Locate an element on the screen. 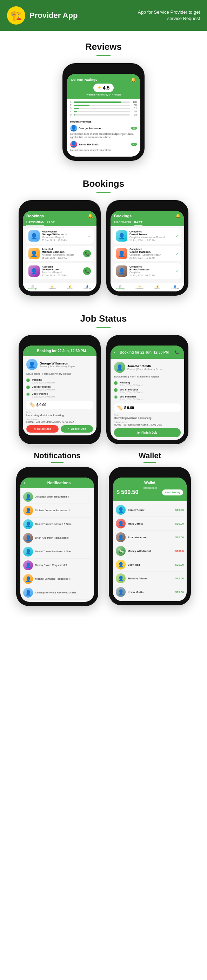 This screenshot has height=980, width=207. recent-reviews-label: Recent Reviews is located at coordinates (103, 122).